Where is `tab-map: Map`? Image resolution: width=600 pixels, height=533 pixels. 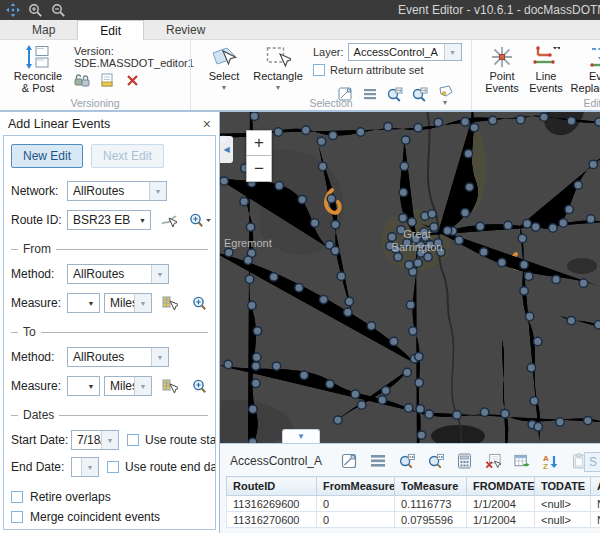 tab-map: Map is located at coordinates (44, 30).